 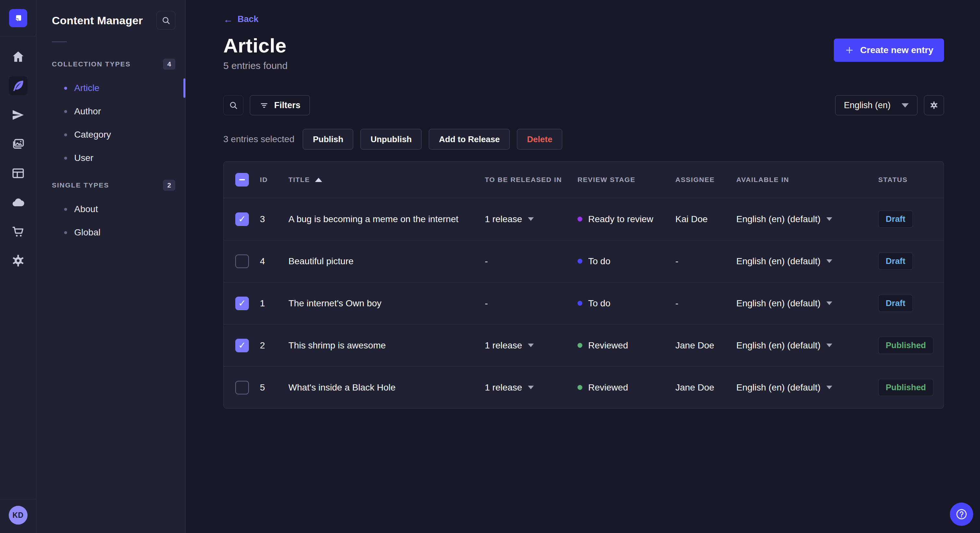 What do you see at coordinates (18, 144) in the screenshot?
I see `media-library-icon` at bounding box center [18, 144].